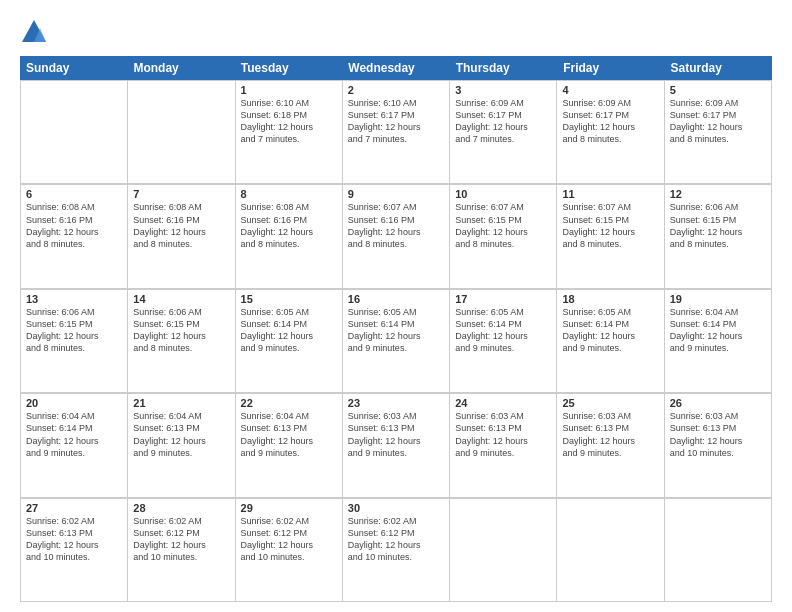 Image resolution: width=792 pixels, height=612 pixels. I want to click on day-number: 13, so click(74, 299).